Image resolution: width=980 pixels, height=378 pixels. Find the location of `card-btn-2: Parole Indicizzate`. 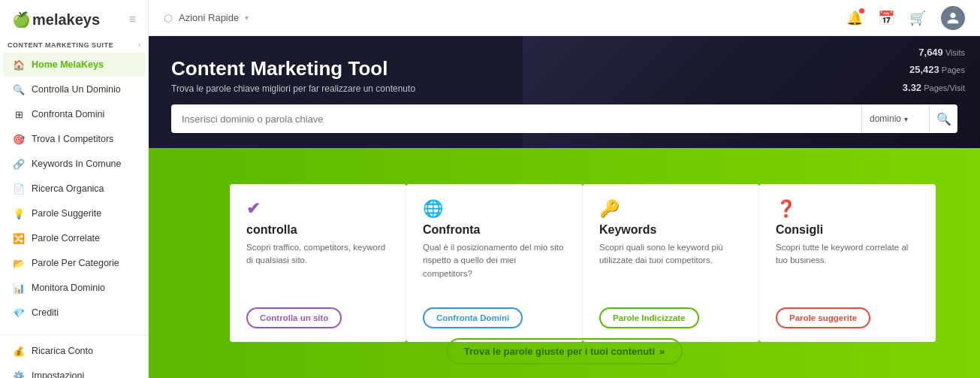

card-btn-2: Parole Indicizzate is located at coordinates (649, 318).